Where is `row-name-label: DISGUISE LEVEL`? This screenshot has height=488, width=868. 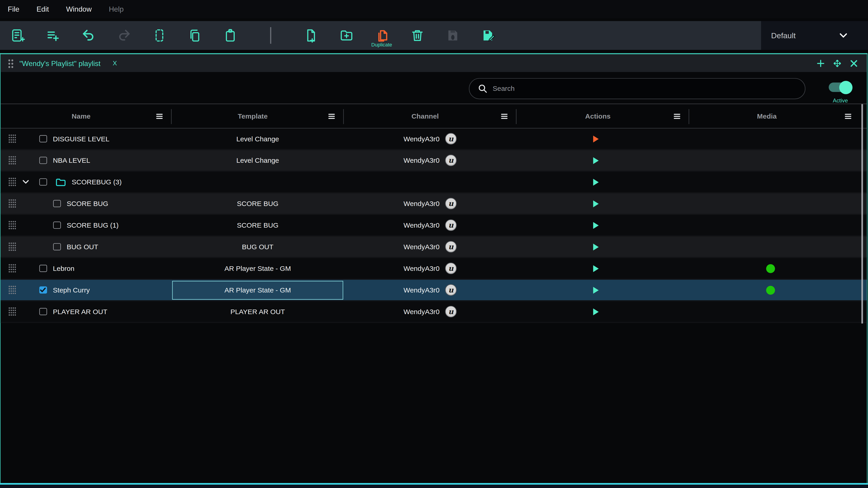
row-name-label: DISGUISE LEVEL is located at coordinates (81, 139).